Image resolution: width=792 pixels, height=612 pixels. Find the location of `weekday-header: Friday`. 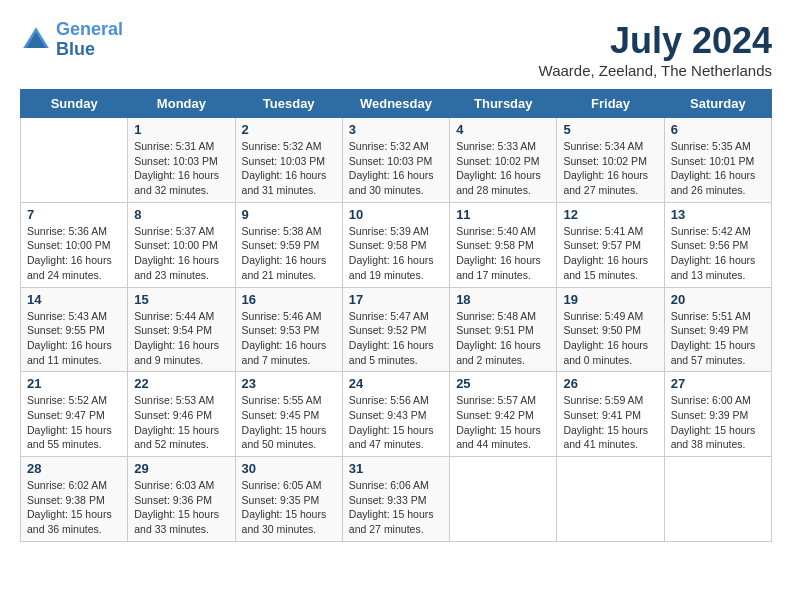

weekday-header: Friday is located at coordinates (610, 104).